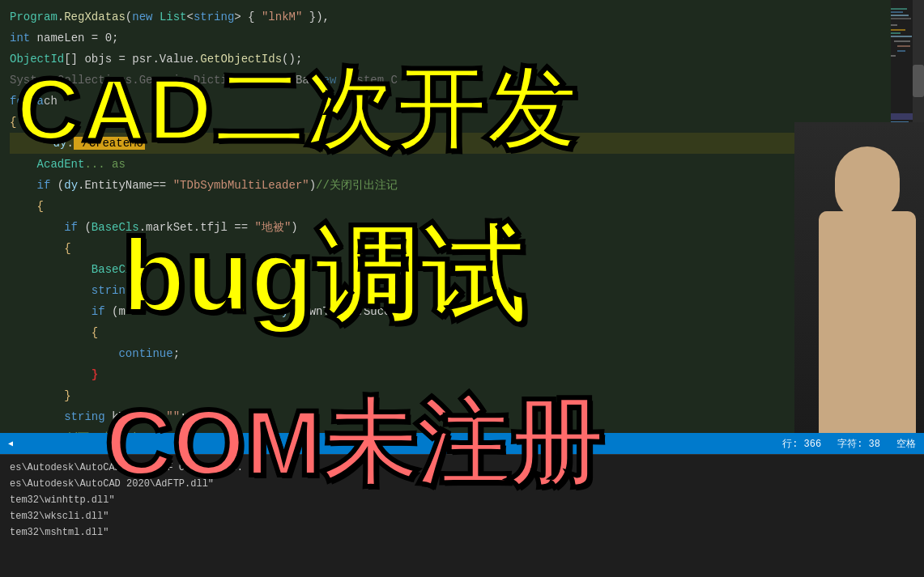  Describe the element at coordinates (11, 443) in the screenshot. I see `scroll-left-arrow: ◀` at that location.